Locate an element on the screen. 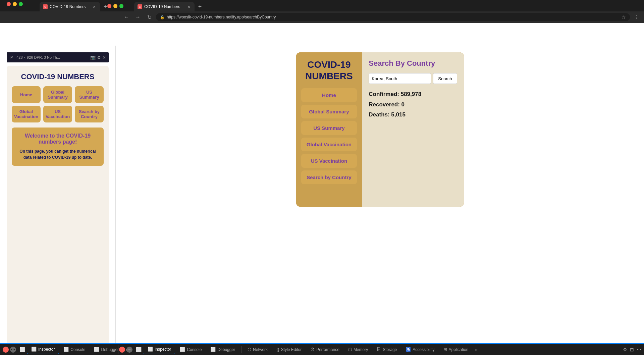  devtools-dots: ··· is located at coordinates (13, 350).